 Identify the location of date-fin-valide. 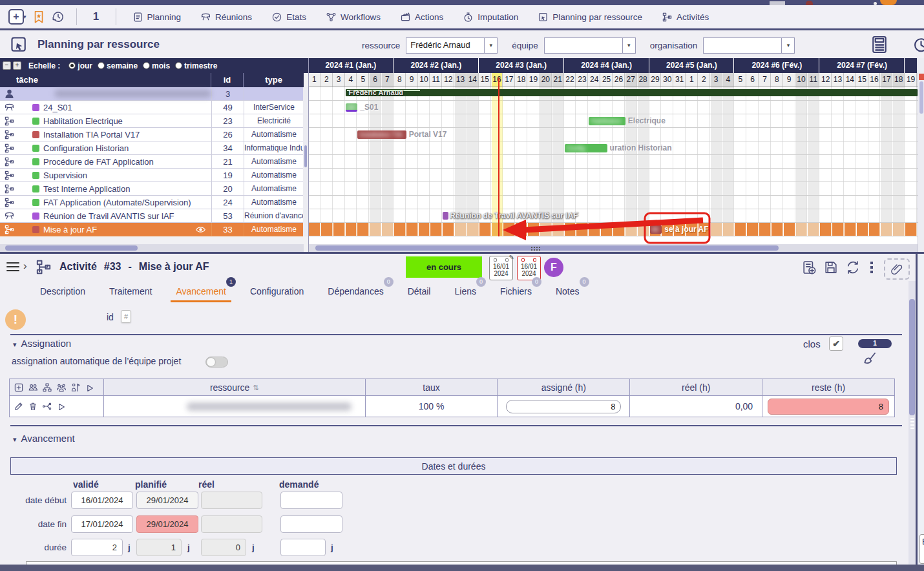
(102, 524).